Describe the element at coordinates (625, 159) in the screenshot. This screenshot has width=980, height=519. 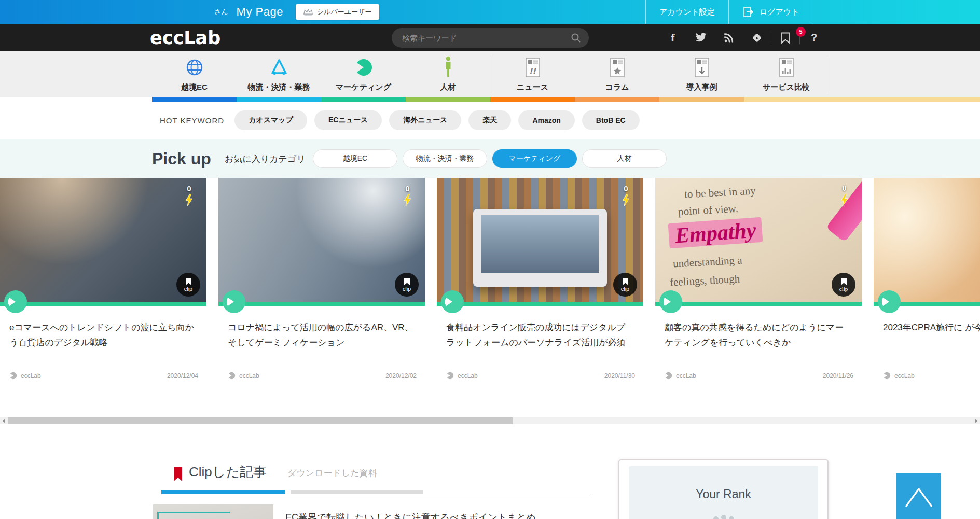
I see `category-pill-talent: 人材` at that location.